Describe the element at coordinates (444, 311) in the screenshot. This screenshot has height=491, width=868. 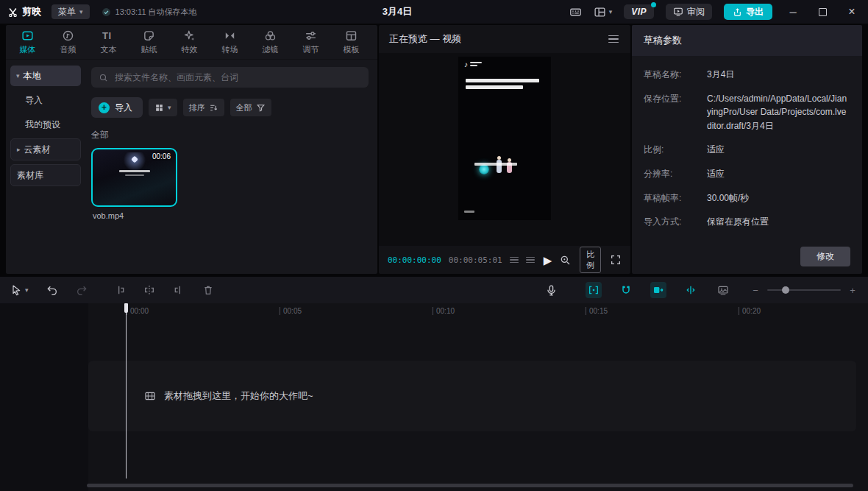
I see `ruler-label: 00:10` at that location.